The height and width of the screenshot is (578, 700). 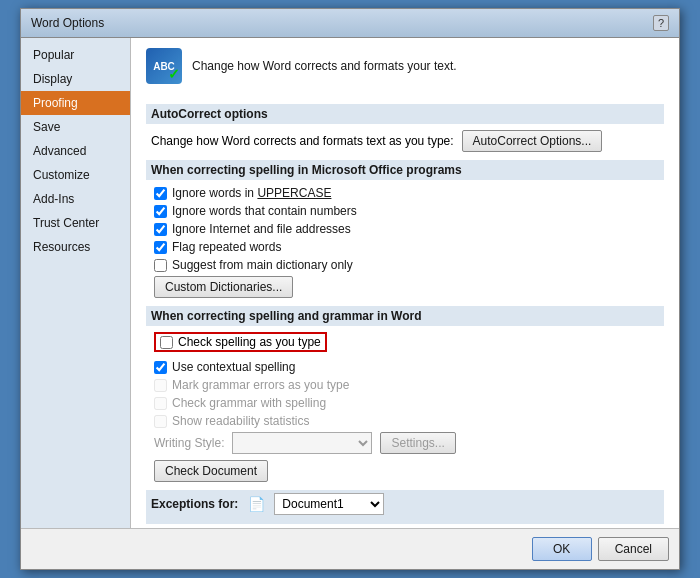 What do you see at coordinates (405, 421) in the screenshot?
I see `checkbox-readability: Show readability statistics` at bounding box center [405, 421].